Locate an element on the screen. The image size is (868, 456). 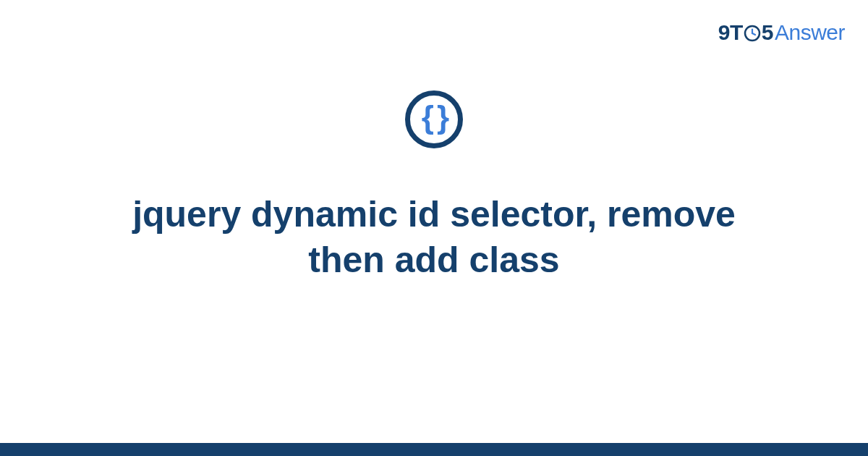
topic-icon-circle: { } is located at coordinates (434, 119).